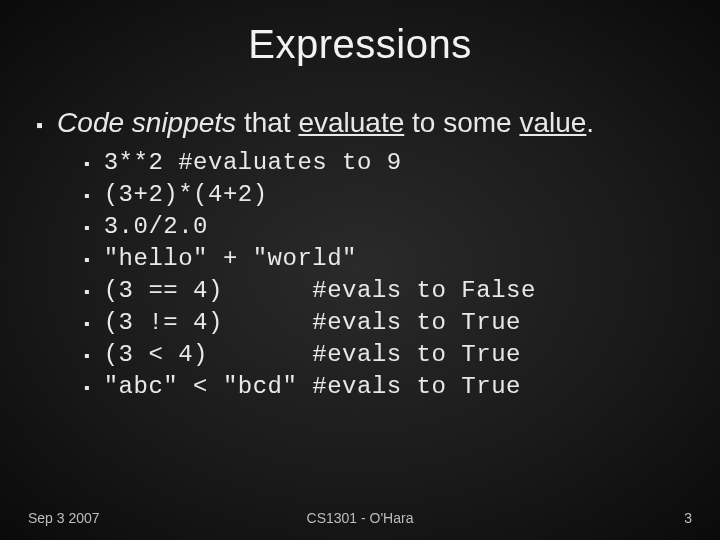 This screenshot has height=540, width=720. I want to click on footer: Sep 3 2007 CS1301 - O'Hara 3, so click(360, 518).